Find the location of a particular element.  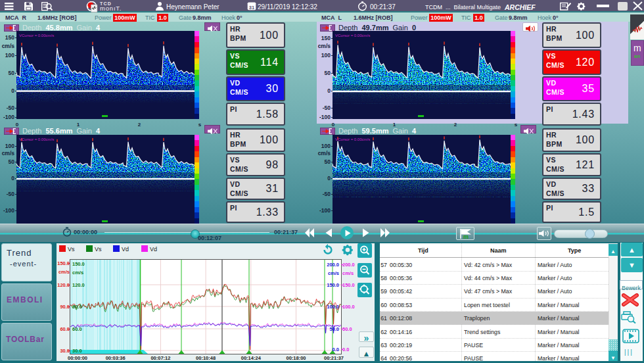

svg-text: m is located at coordinates (466, 237).